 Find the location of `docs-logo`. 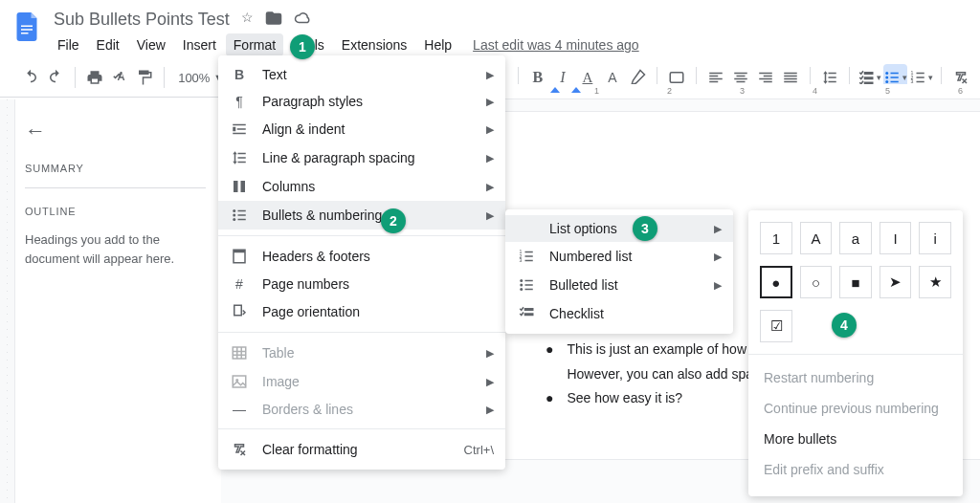

docs-logo is located at coordinates (27, 27).